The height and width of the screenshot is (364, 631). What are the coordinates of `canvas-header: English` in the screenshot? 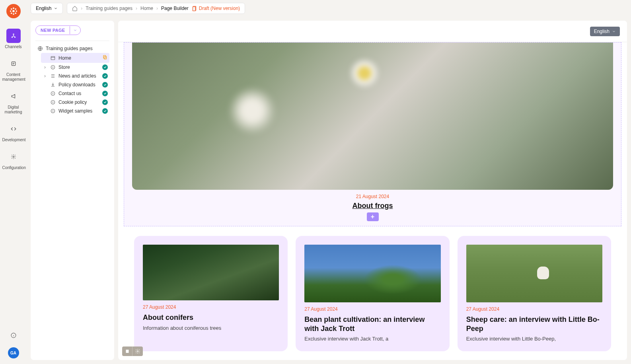 It's located at (372, 31).